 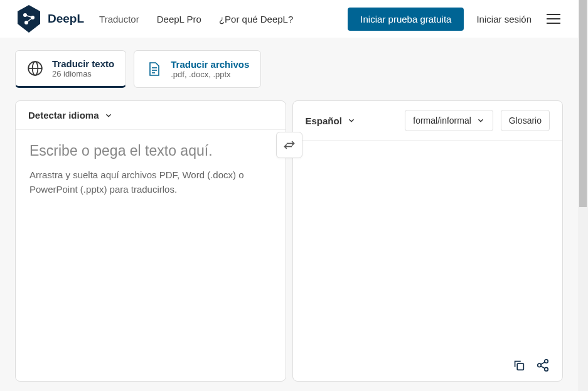 What do you see at coordinates (442, 121) in the screenshot?
I see `formality-label: formal/informal` at bounding box center [442, 121].